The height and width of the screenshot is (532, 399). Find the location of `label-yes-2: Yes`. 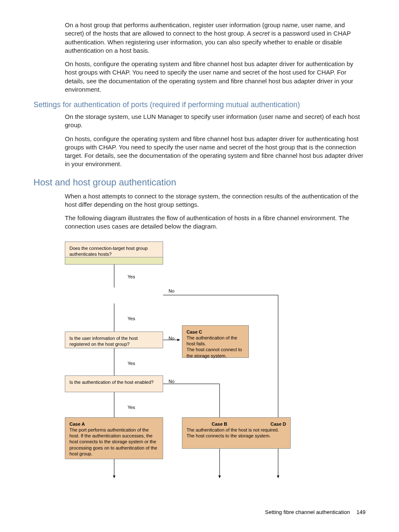

label-yes-2: Yes is located at coordinates (131, 319).